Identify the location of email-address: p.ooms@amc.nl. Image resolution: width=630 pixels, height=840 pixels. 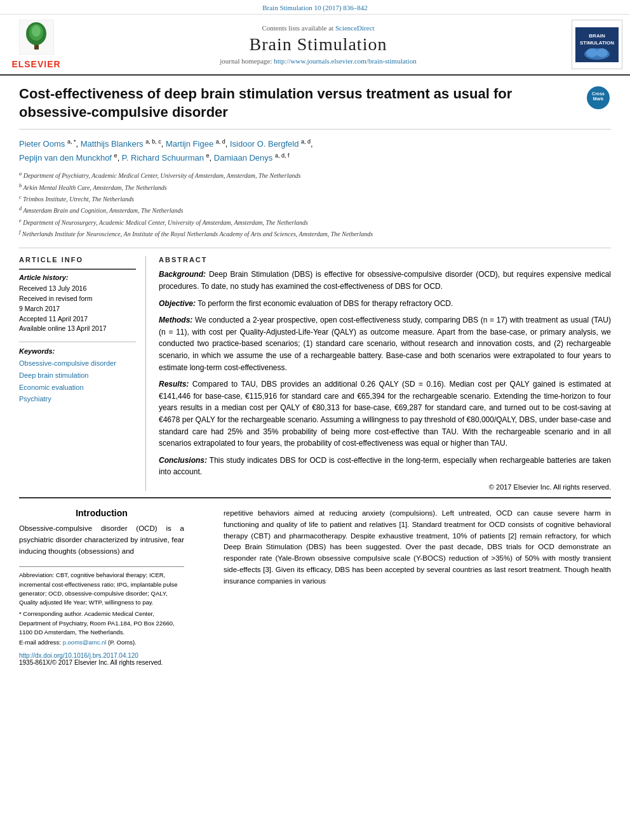
(85, 643).